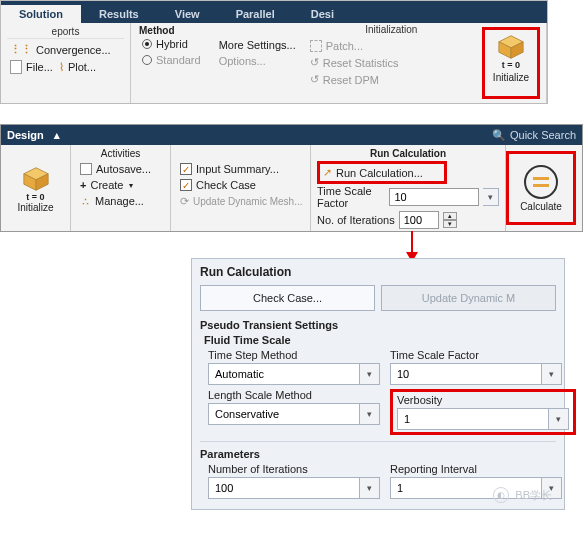 Image resolution: width=583 pixels, height=544 pixels. I want to click on reports-file: File..., so click(32, 67).